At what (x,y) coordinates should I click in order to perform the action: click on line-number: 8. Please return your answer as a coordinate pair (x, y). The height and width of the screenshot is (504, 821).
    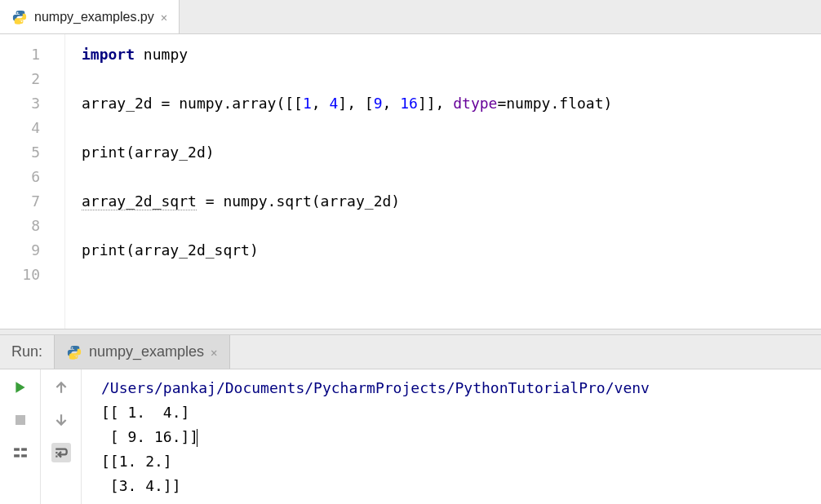
    Looking at the image, I should click on (33, 226).